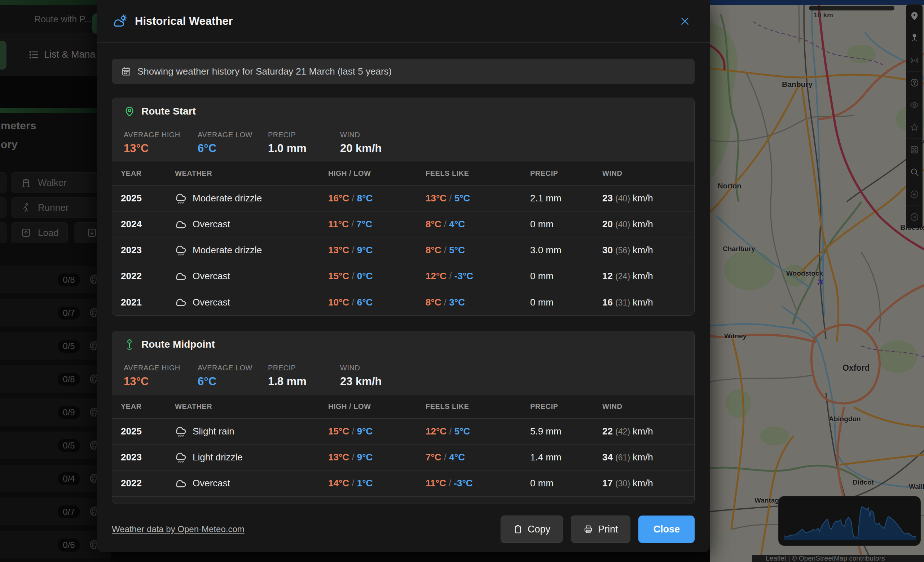 The width and height of the screenshot is (924, 562). I want to click on footer-buttons: Copy Print Close, so click(598, 529).